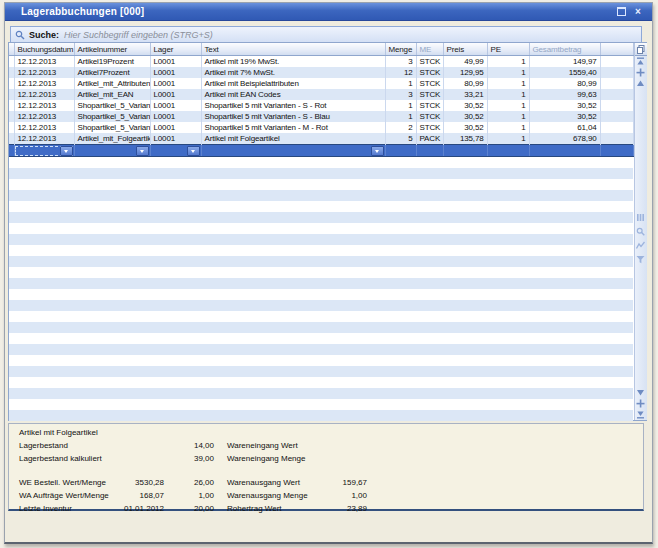 This screenshot has height=548, width=658. Describe the element at coordinates (564, 128) in the screenshot. I see `cell-gesamtbetrag: 61,04` at that location.